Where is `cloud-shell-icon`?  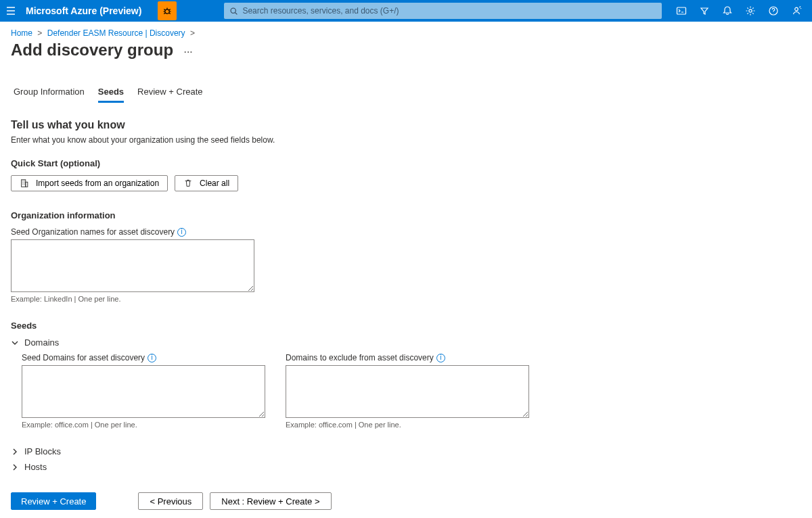 cloud-shell-icon is located at coordinates (681, 11).